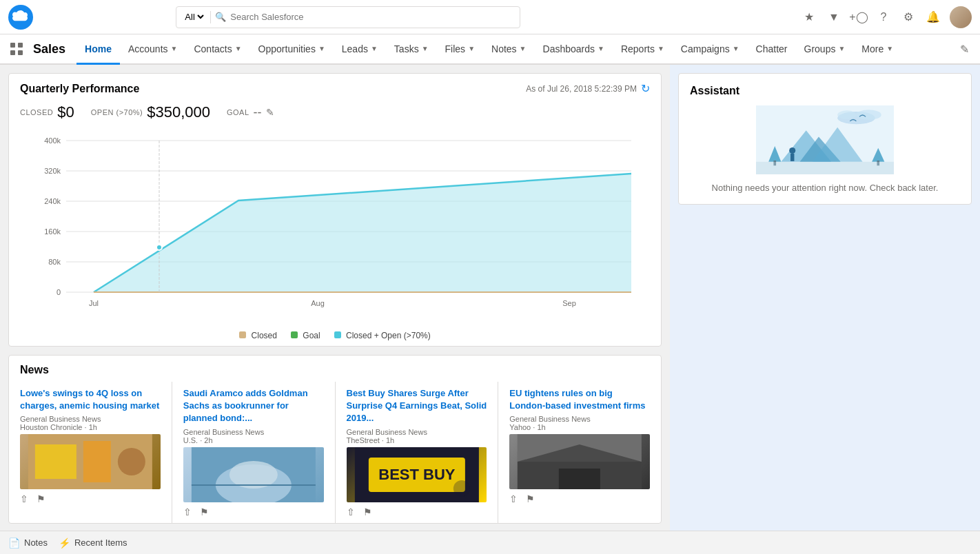 The width and height of the screenshot is (980, 554). I want to click on flag-icon-3: ⚑, so click(531, 499).